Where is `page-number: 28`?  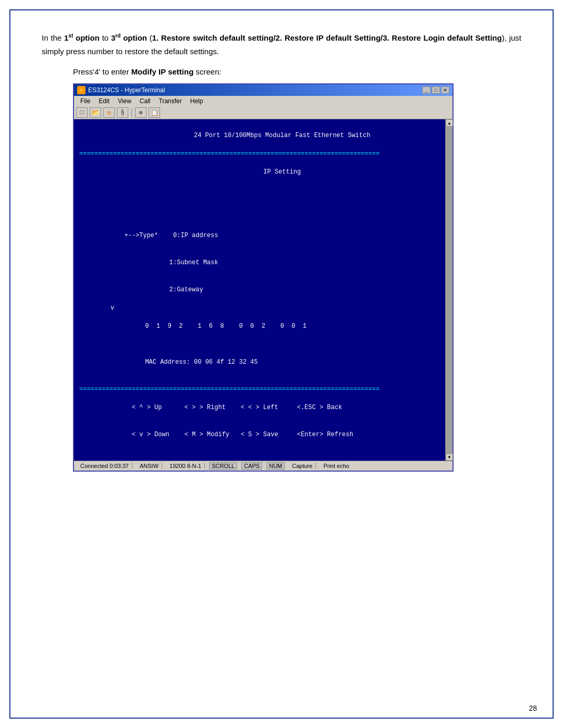
page-number: 28 is located at coordinates (533, 708).